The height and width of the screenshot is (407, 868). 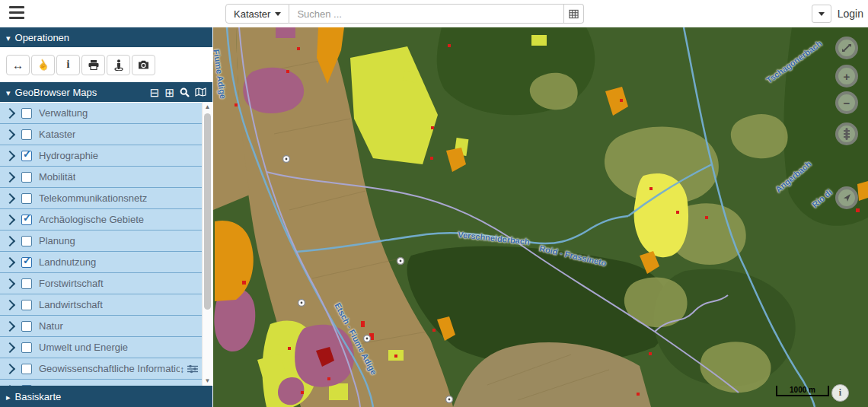 I want to click on expand-diagonal-icon, so click(x=847, y=48).